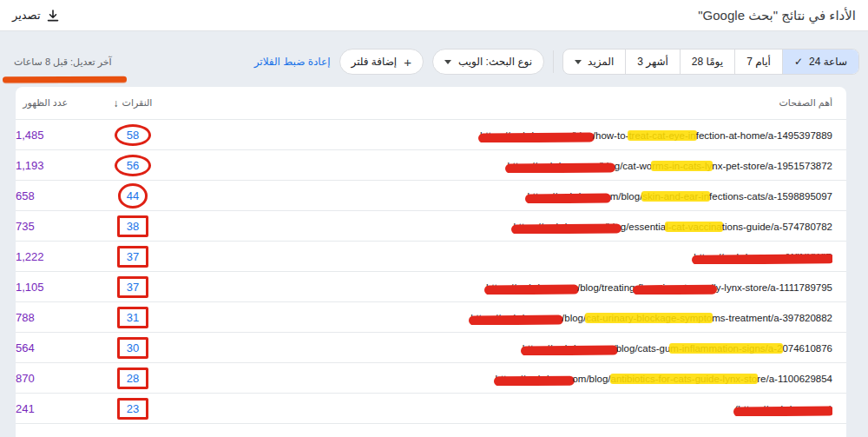 The width and height of the screenshot is (868, 437). What do you see at coordinates (661, 136) in the screenshot?
I see `redaction-yellow-highlight: treat-cat-eye-in` at bounding box center [661, 136].